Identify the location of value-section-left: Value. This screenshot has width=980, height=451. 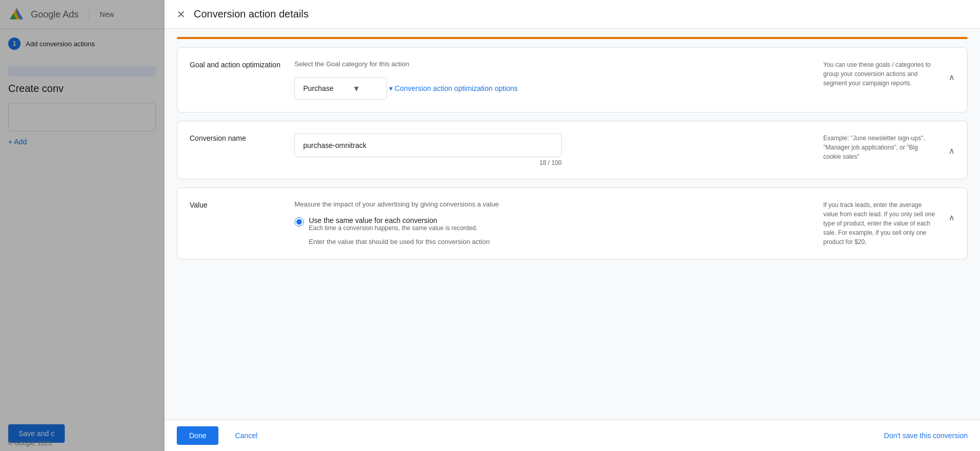
(236, 223).